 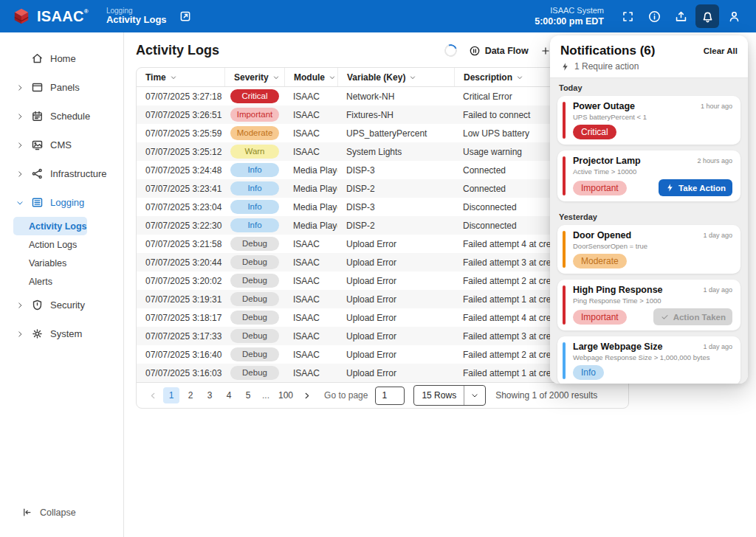 What do you see at coordinates (62, 202) in the screenshot?
I see `sidebar-item-logging: Logging` at bounding box center [62, 202].